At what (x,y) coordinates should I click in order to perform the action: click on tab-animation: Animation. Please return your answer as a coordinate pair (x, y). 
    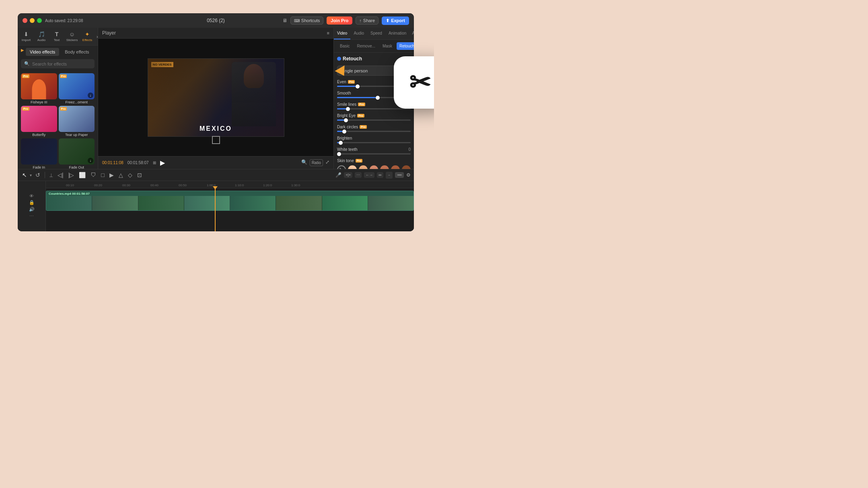
    Looking at the image, I should click on (397, 34).